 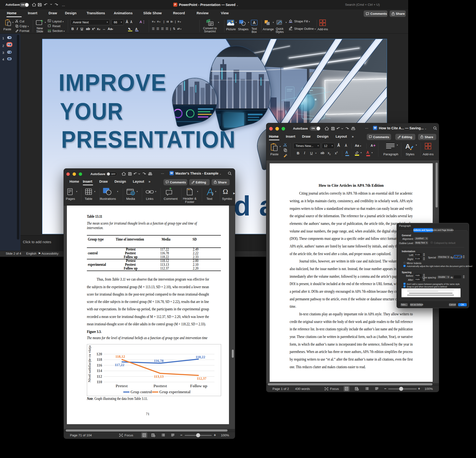 What do you see at coordinates (99, 377) in the screenshot?
I see `svg-text: 112` at bounding box center [99, 377].